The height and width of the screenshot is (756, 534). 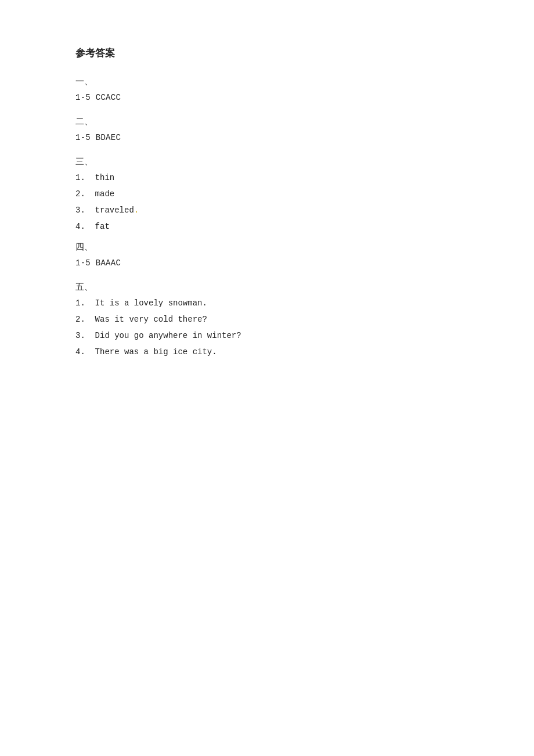 What do you see at coordinates (267, 129) in the screenshot?
I see `section-2: 二、 1-5 BDAEC` at bounding box center [267, 129].